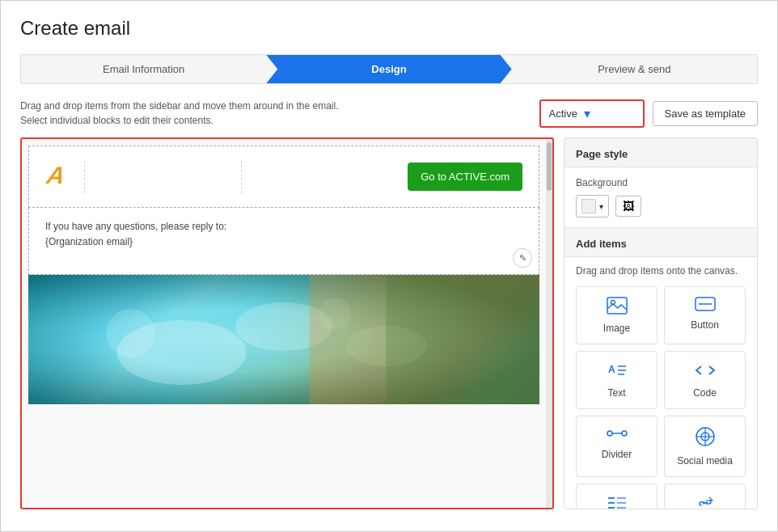  Describe the element at coordinates (705, 113) in the screenshot. I see `save-template-button: Save as template` at that location.